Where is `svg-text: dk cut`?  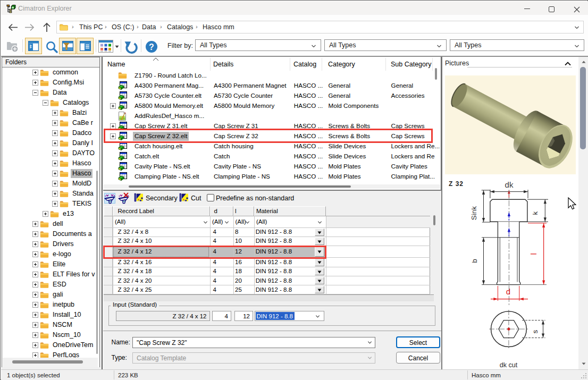 svg-text: dk cut is located at coordinates (509, 365).